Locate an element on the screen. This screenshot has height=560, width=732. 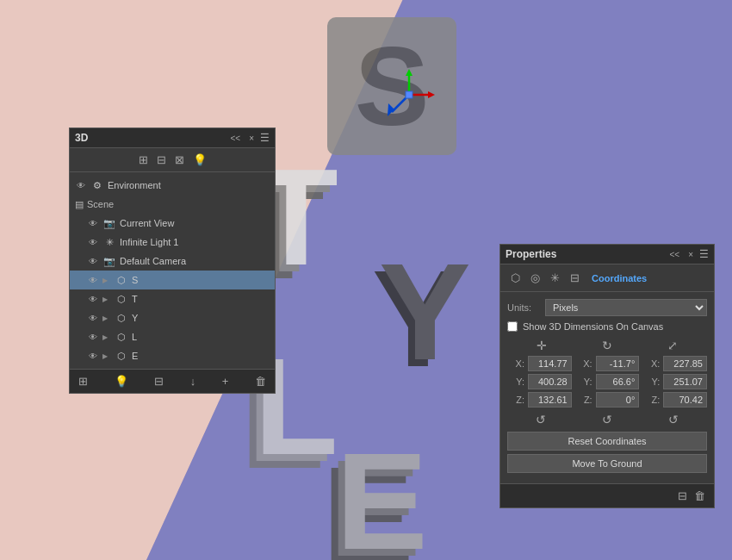
props-collapse-btn: << is located at coordinates (674, 255).